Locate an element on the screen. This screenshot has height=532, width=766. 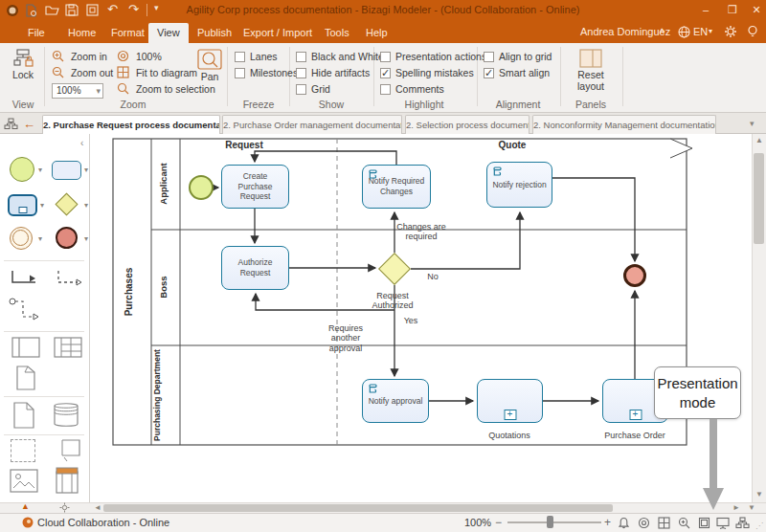
start-event-dropdown-icon: ▾ is located at coordinates (40, 170).